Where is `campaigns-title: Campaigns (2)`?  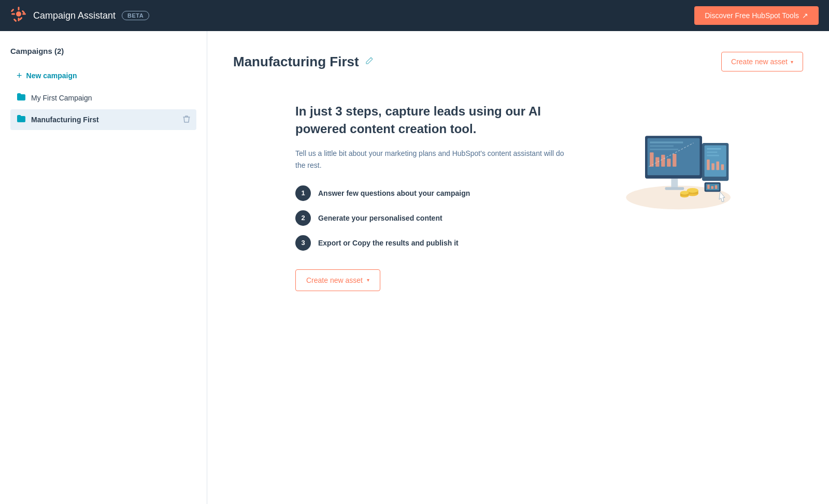
campaigns-title: Campaigns (2) is located at coordinates (104, 51).